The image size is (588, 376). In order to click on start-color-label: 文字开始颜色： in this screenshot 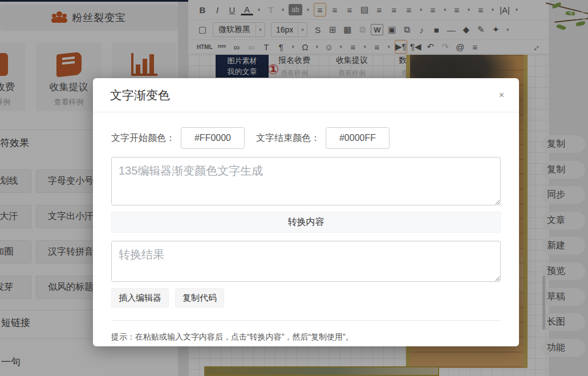, I will do `click(143, 138)`.